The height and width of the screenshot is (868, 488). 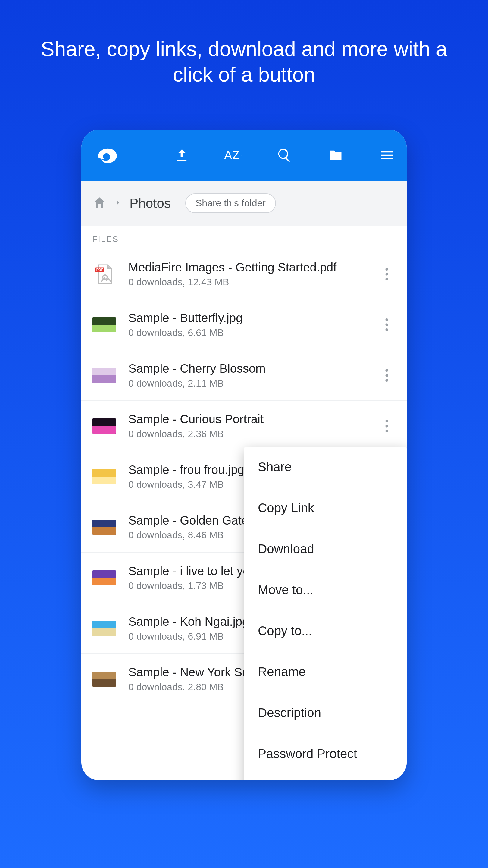 What do you see at coordinates (253, 318) in the screenshot?
I see `file-name: Sample - Butterfly.jpg` at bounding box center [253, 318].